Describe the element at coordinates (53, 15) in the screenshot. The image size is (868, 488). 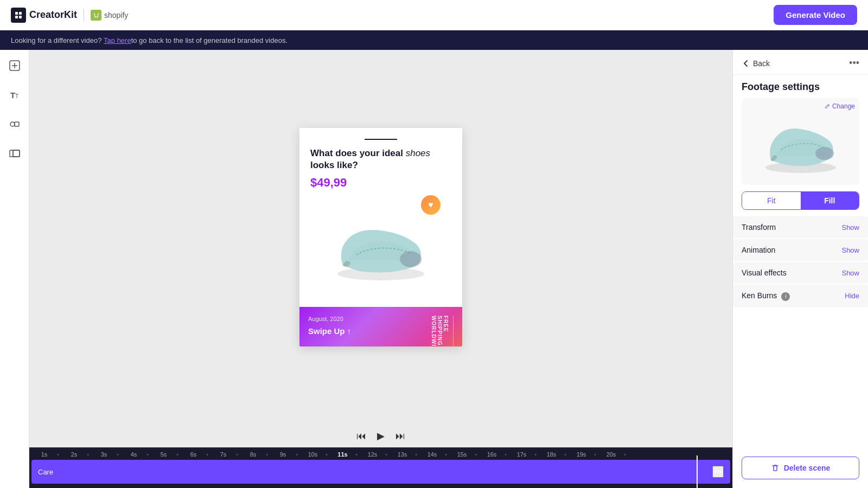
I see `logo-text: CreatorKit` at that location.